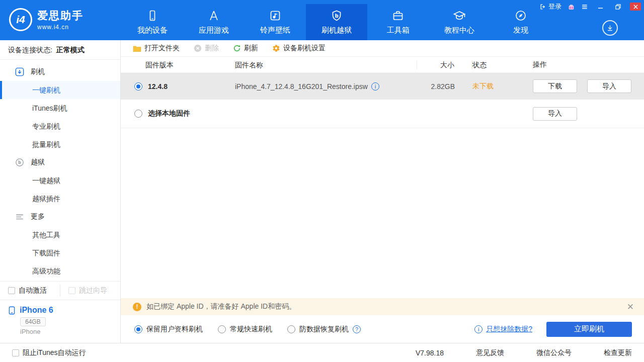  What do you see at coordinates (158, 86) in the screenshot?
I see `firmware-version: 12.4.8` at bounding box center [158, 86].